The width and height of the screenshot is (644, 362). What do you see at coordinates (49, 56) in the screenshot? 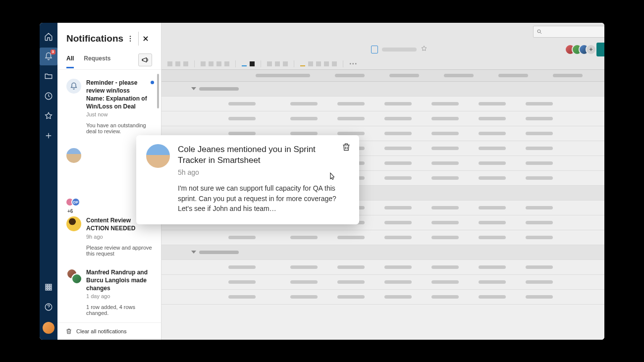
I see `notifications-icon: 3` at bounding box center [49, 56].